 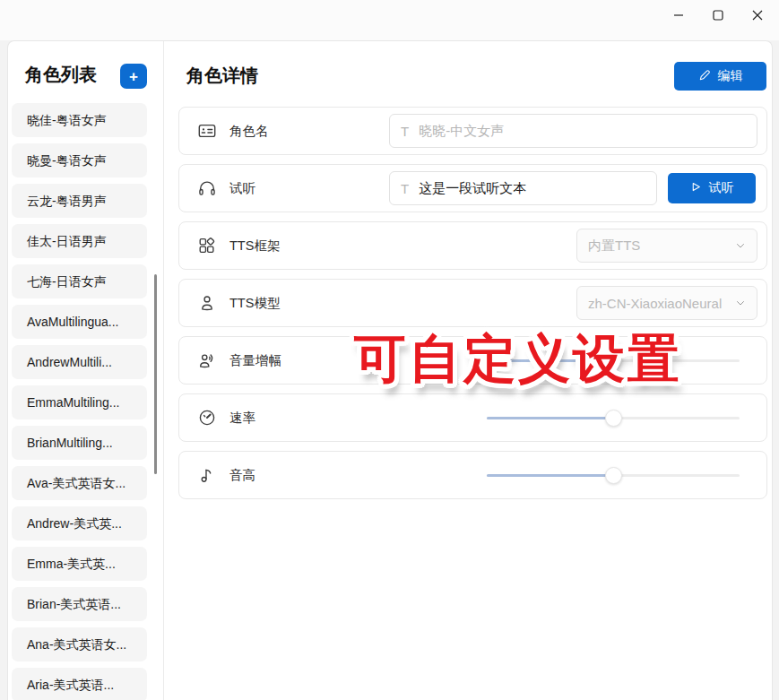 I want to click on preview-button-label: 试听, so click(x=722, y=188).